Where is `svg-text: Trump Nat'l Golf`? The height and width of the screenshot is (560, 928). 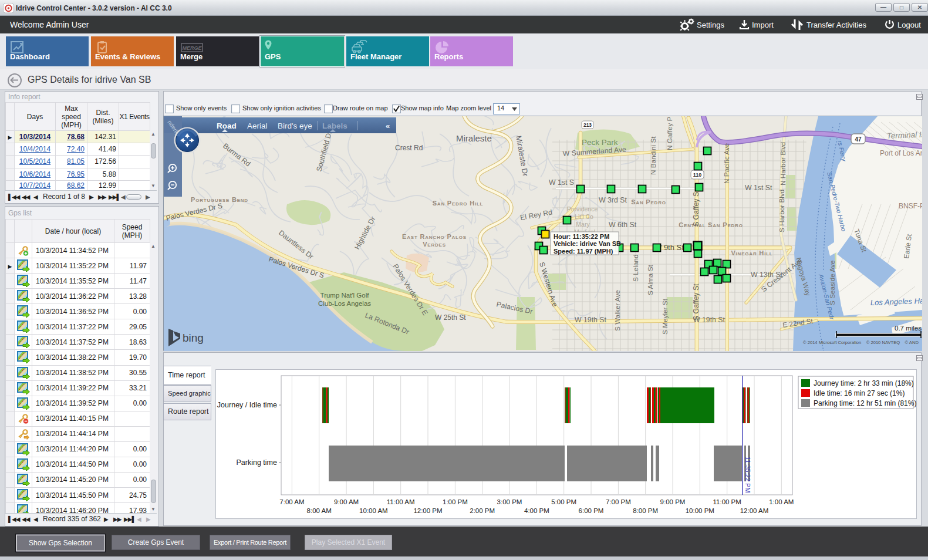
svg-text: Trump Nat'l Golf is located at coordinates (345, 295).